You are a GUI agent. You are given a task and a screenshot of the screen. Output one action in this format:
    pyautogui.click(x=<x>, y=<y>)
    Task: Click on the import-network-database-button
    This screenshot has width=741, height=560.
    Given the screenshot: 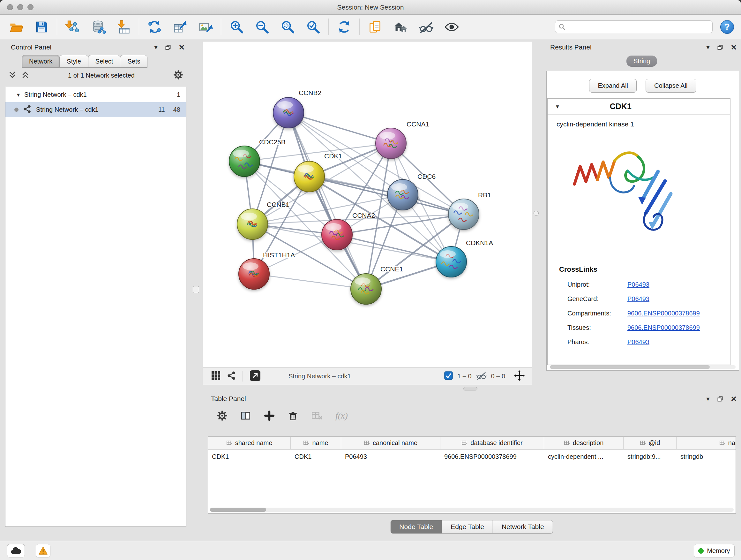 What is the action you would take?
    pyautogui.click(x=98, y=27)
    